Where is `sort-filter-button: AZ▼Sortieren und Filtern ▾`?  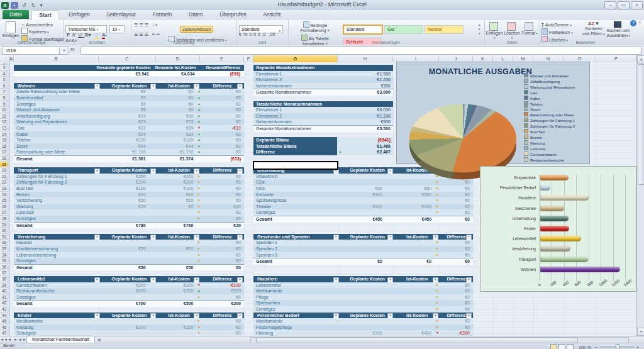
sort-filter-button: AZ▼Sortieren und Filtern ▾ is located at coordinates (594, 29).